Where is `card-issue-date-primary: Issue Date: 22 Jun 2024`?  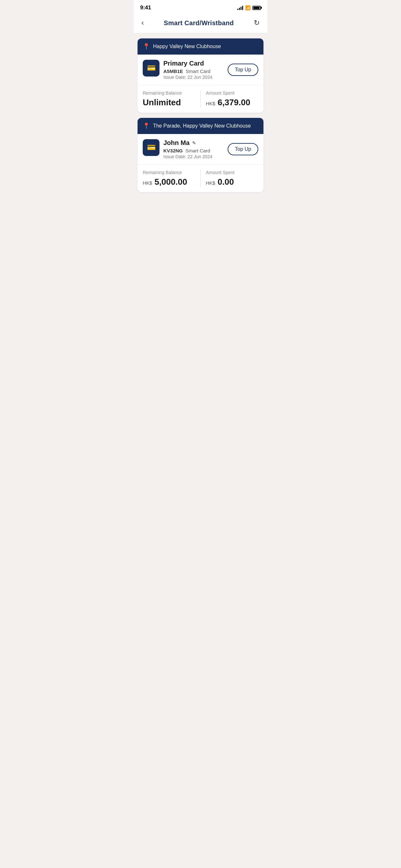 card-issue-date-primary: Issue Date: 22 Jun 2024 is located at coordinates (193, 77).